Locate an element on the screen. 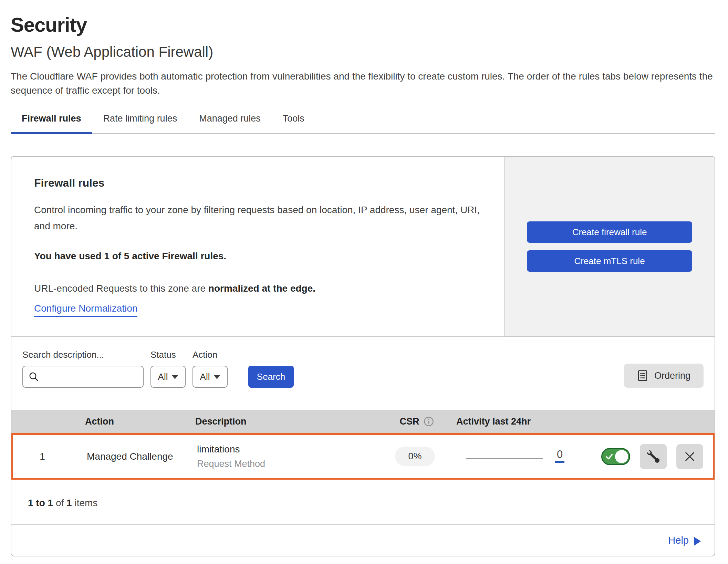  help-link: Help is located at coordinates (685, 541).